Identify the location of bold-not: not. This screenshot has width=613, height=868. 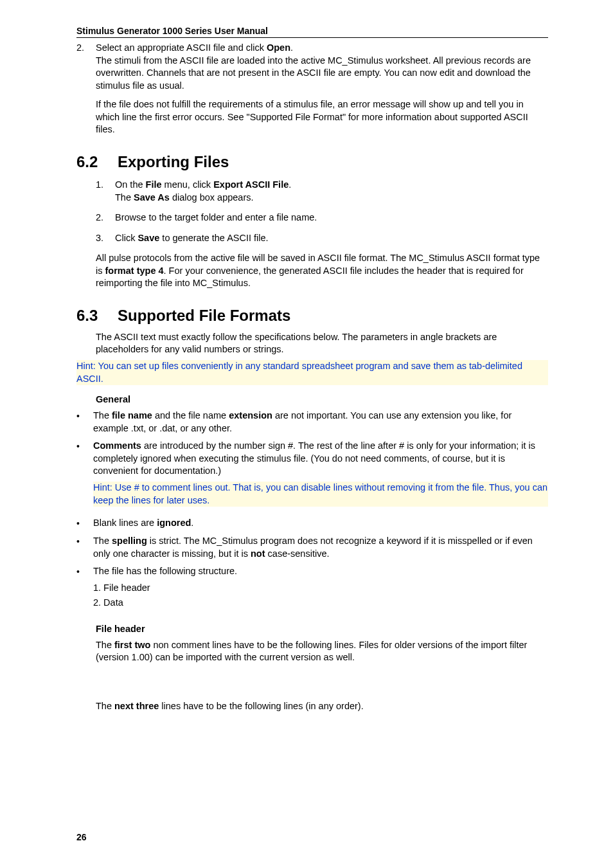
(258, 554).